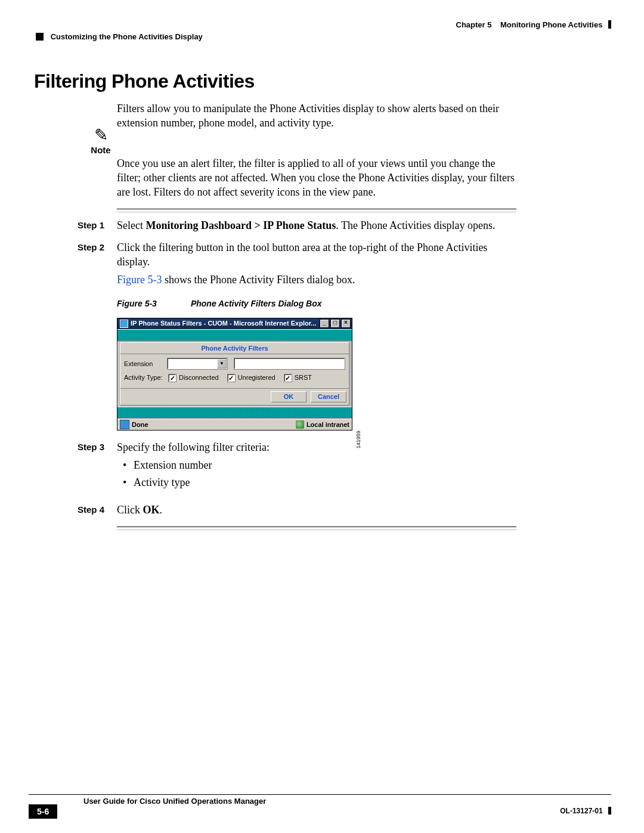 The image size is (644, 833). What do you see at coordinates (259, 280) in the screenshot?
I see `step-text: shows the Phone Activity Filters dialog …` at bounding box center [259, 280].